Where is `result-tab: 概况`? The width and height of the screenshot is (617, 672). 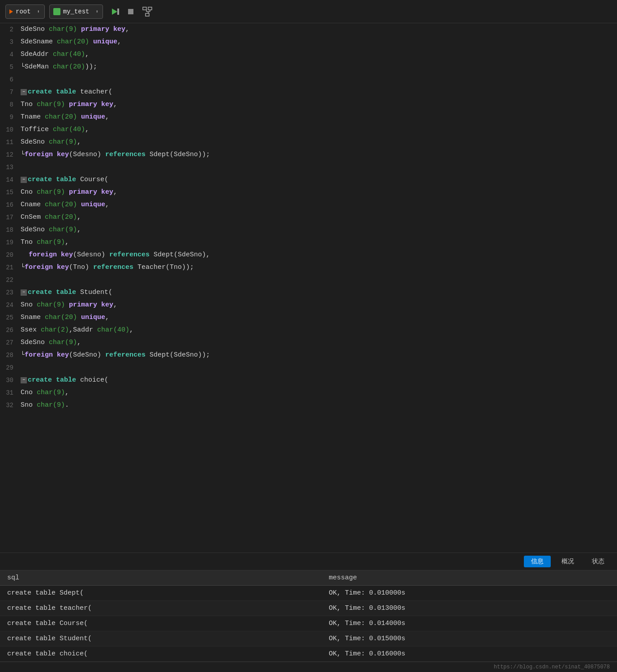 result-tab: 概况 is located at coordinates (568, 561).